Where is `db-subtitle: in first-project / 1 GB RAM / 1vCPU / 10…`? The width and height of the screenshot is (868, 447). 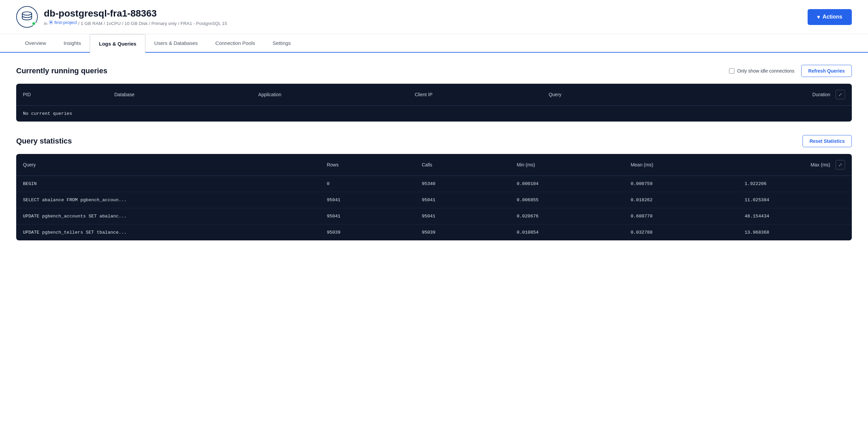 db-subtitle: in first-project / 1 GB RAM / 1vCPU / 10… is located at coordinates (136, 23).